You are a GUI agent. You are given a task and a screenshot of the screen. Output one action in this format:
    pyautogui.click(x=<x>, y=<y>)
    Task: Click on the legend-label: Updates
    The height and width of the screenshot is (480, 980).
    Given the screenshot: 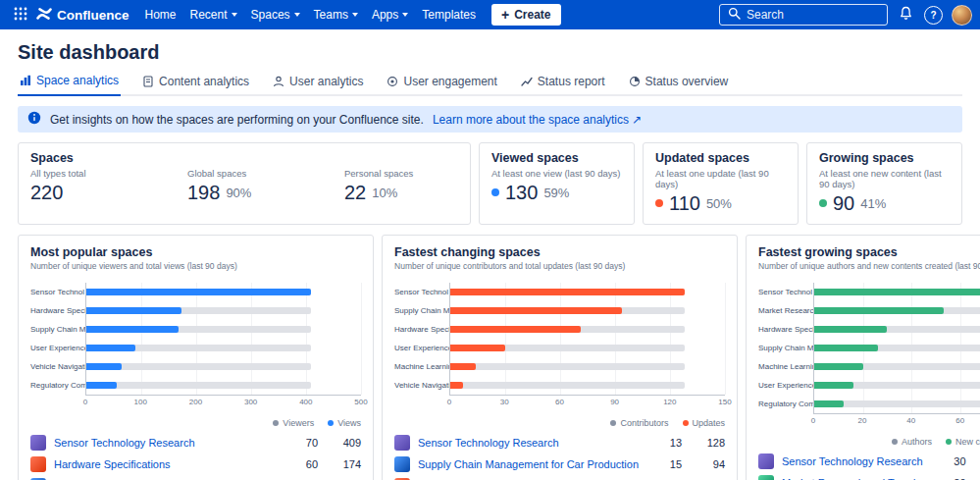 What is the action you would take?
    pyautogui.click(x=709, y=423)
    